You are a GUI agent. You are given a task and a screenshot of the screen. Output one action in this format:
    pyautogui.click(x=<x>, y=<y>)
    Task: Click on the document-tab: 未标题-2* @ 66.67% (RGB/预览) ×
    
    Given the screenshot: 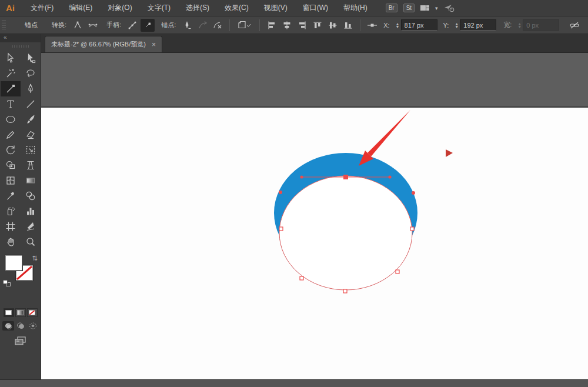 What is the action you would take?
    pyautogui.click(x=103, y=44)
    